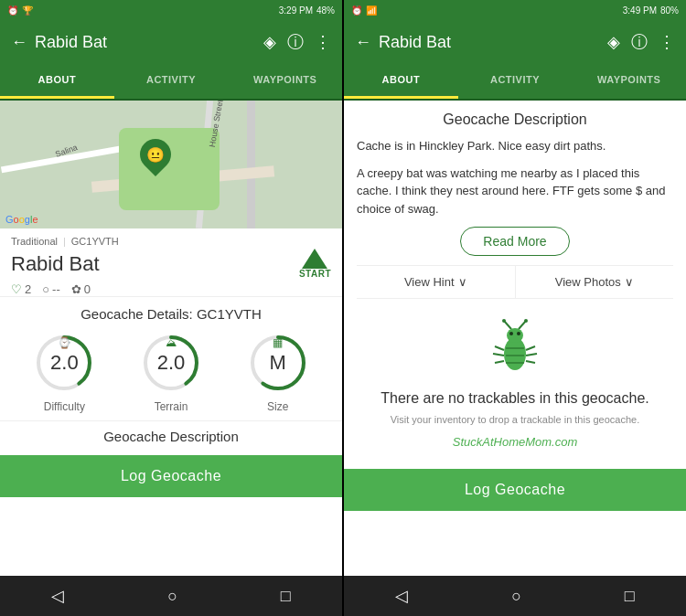  I want to click on bug-icon, so click(515, 349).